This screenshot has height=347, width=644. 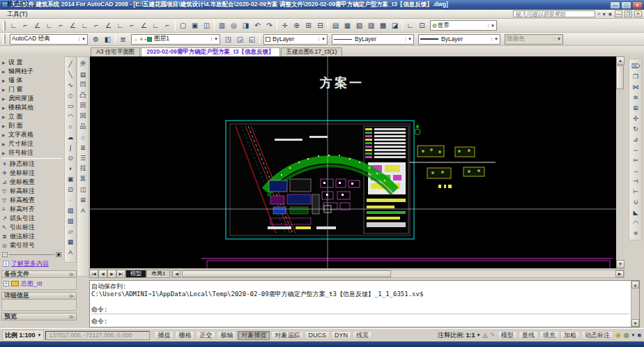 What do you see at coordinates (83, 178) in the screenshot?
I see `tz-calc-icon: 算` at bounding box center [83, 178].